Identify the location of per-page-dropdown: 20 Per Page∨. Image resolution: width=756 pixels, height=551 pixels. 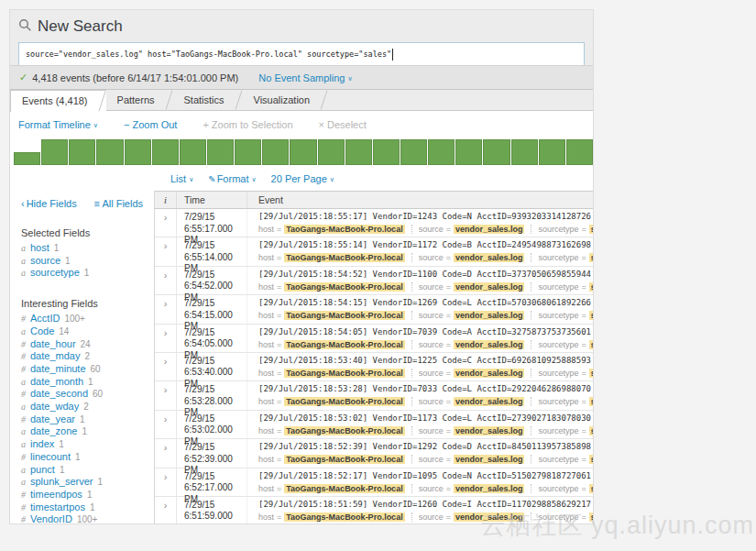
(302, 179).